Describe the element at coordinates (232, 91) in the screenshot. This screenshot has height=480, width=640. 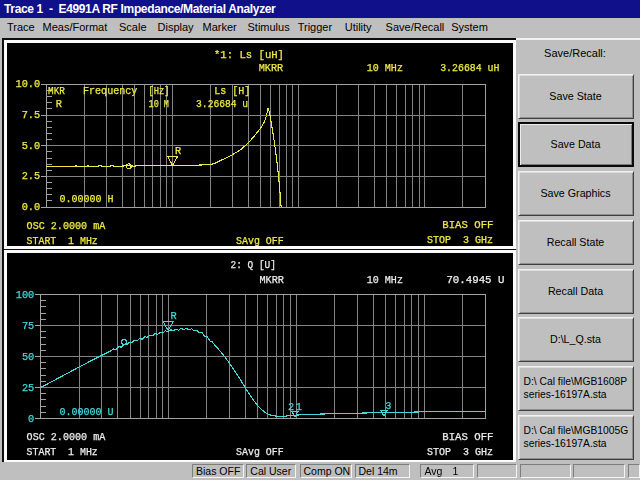
I see `svg-text: Ls [H]` at that location.